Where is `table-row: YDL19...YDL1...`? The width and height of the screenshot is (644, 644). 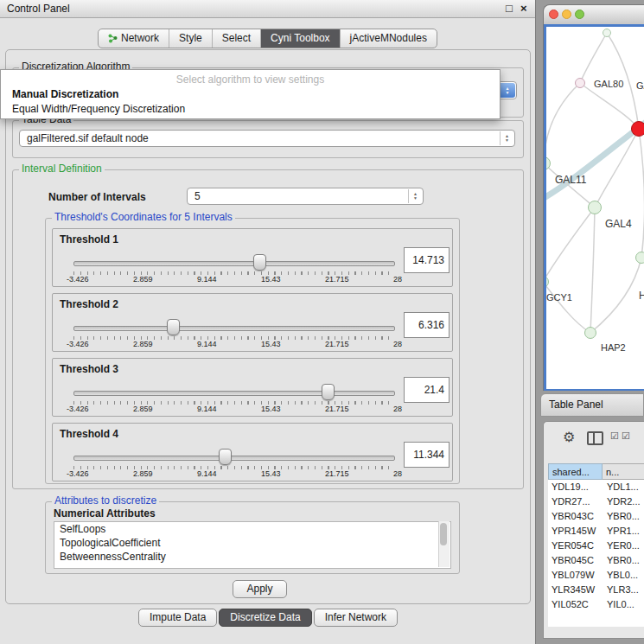 table-row: YDL19...YDL1... is located at coordinates (596, 488).